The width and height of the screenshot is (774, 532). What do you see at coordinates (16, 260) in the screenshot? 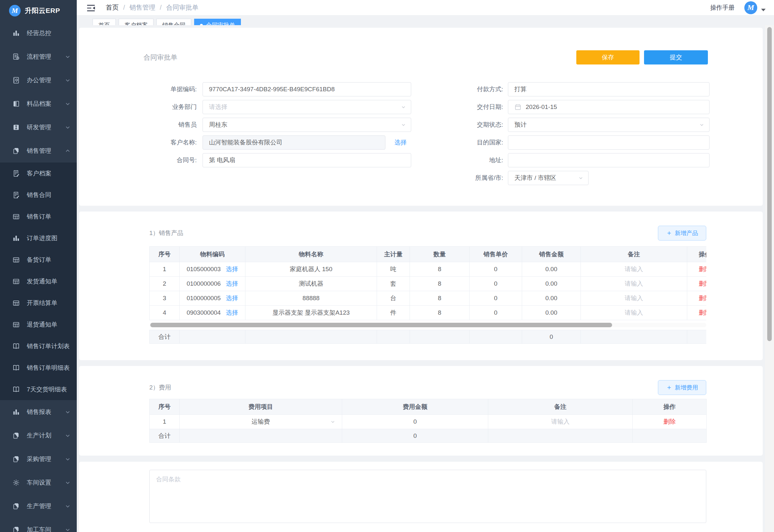
I see `table-grid-icon` at bounding box center [16, 260].